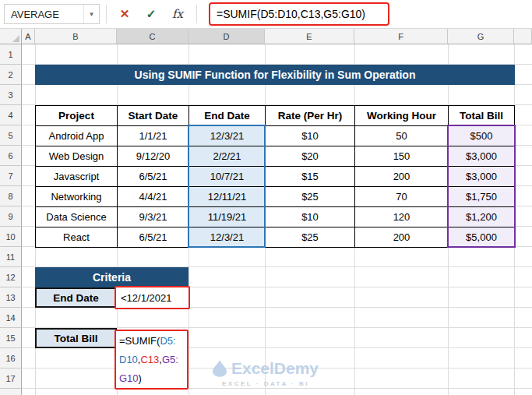  I want to click on enter-icon: ✓, so click(151, 14).